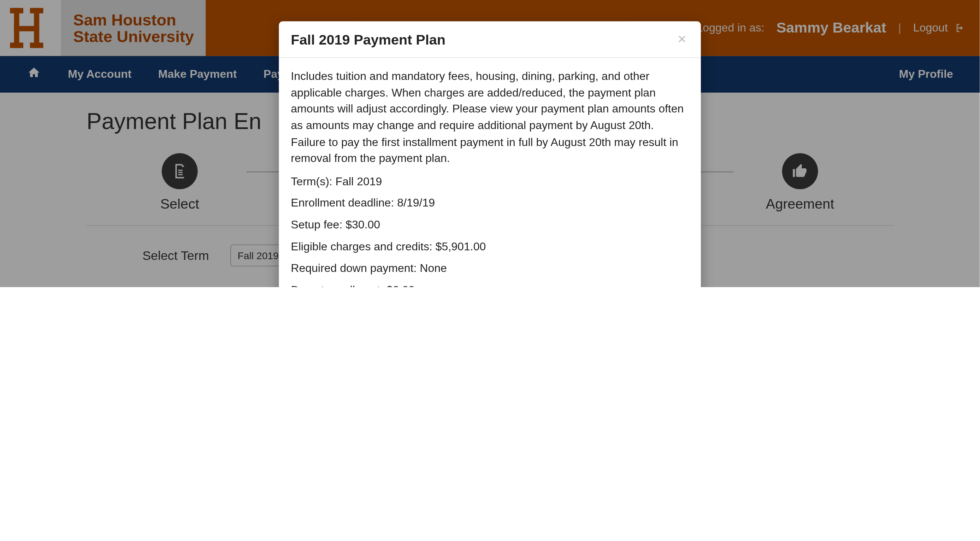  What do you see at coordinates (368, 40) in the screenshot?
I see `modal-title: Fall 2019 Payment Plan` at bounding box center [368, 40].